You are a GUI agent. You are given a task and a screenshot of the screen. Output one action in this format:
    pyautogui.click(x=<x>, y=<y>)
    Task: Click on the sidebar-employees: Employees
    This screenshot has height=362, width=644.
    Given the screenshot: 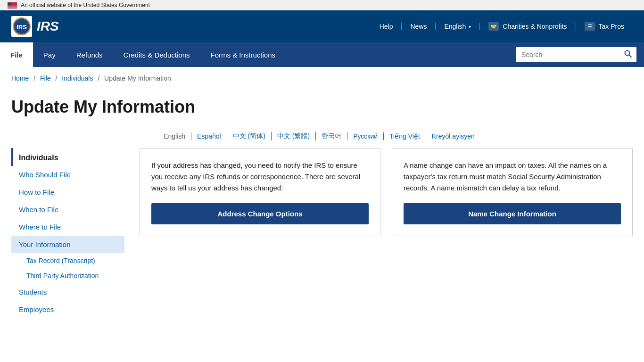 What is the action you would take?
    pyautogui.click(x=68, y=309)
    